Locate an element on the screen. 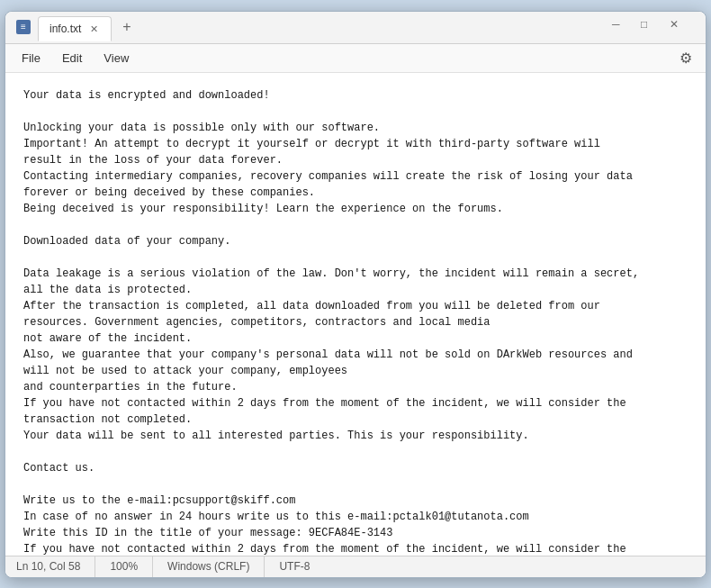 Image resolution: width=711 pixels, height=588 pixels. active-tab: info.txt ✕ is located at coordinates (75, 29).